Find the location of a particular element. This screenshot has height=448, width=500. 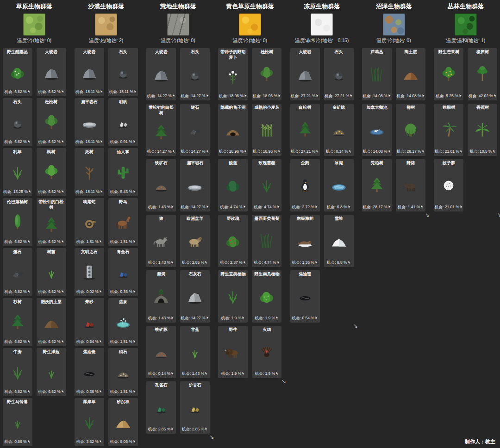

item-card: 野生洋葱机会: 6.62 % is located at coordinates (51, 372).